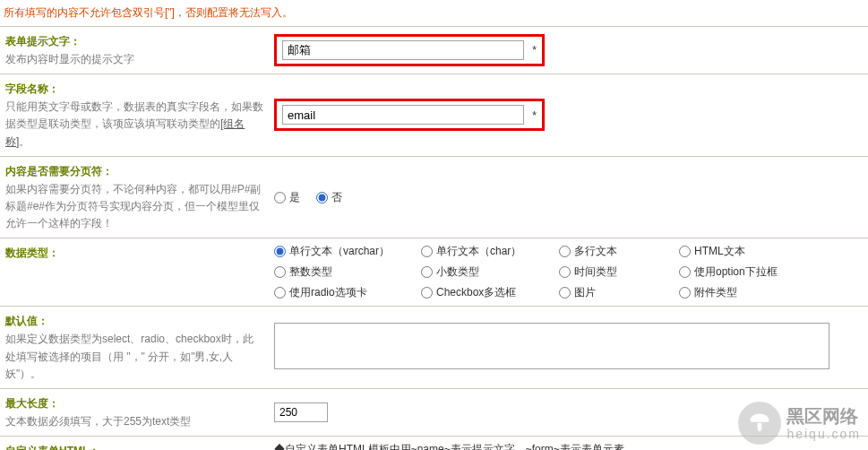 The image size is (868, 450). Describe the element at coordinates (736, 273) in the screenshot. I see `datatype-option-label: 使用option下拉框` at that location.